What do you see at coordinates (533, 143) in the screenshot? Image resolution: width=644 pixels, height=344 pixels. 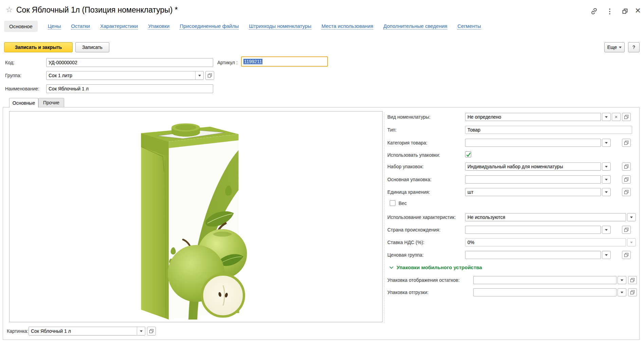 I see `kategoriya-field` at bounding box center [533, 143].